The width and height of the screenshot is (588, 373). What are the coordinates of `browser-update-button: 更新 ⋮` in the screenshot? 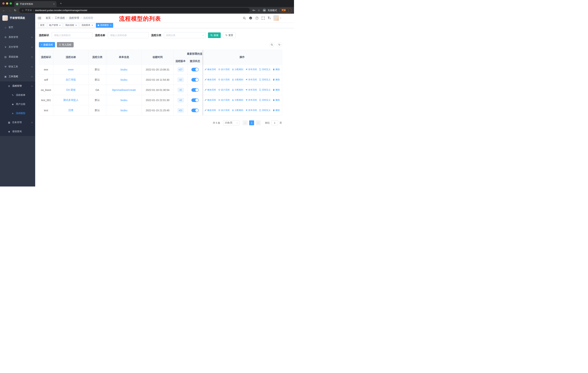 It's located at (286, 10).